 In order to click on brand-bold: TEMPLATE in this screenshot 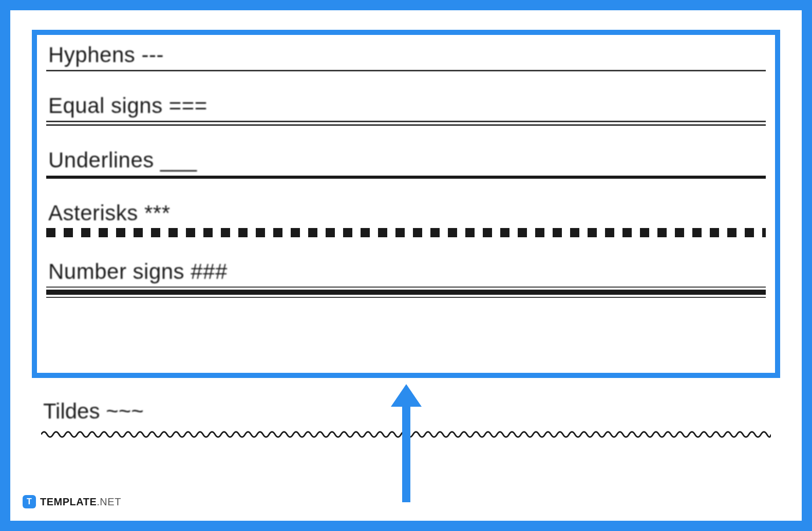, I will do `click(68, 502)`.